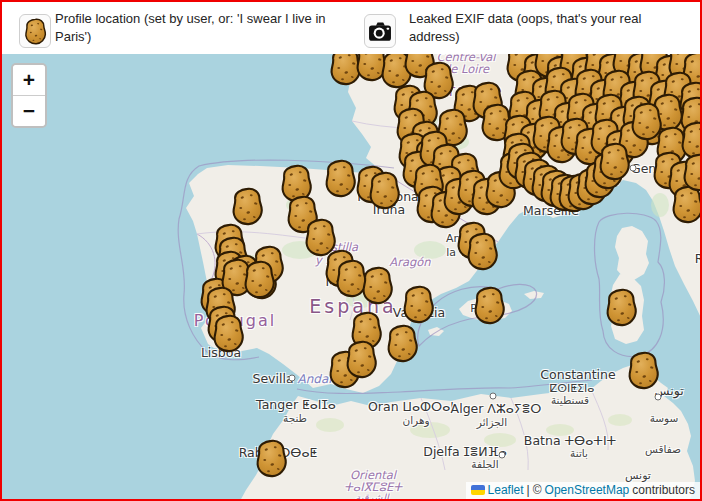  I want to click on ukraine-flag-icon, so click(478, 490).